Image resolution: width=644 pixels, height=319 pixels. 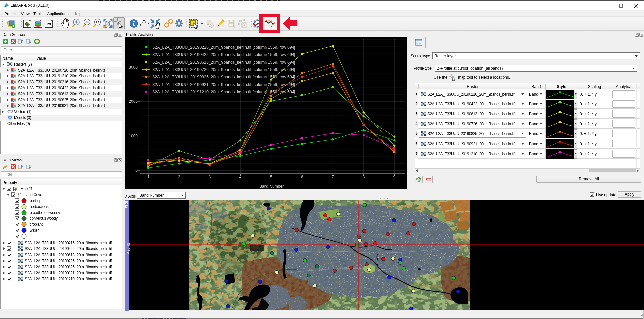 What do you see at coordinates (133, 102) in the screenshot?
I see `svg-text: 2000` at bounding box center [133, 102].